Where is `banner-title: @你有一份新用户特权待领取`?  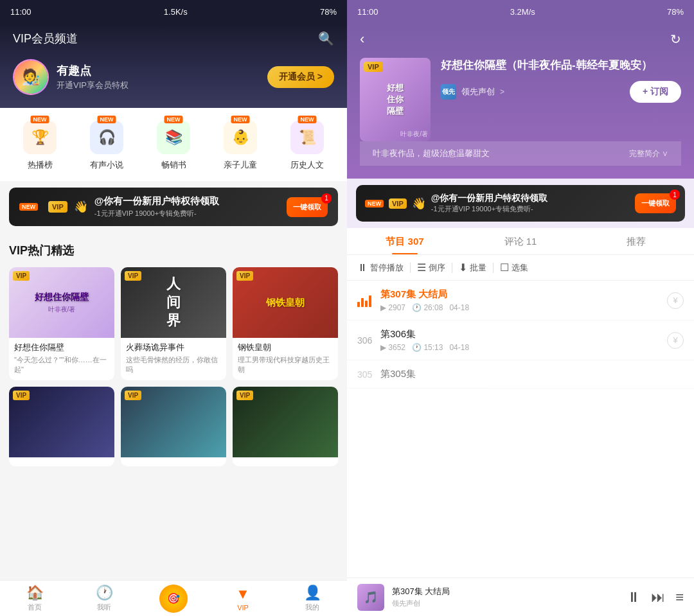
banner-title: @你有一份新用户特权待领取 is located at coordinates (157, 202).